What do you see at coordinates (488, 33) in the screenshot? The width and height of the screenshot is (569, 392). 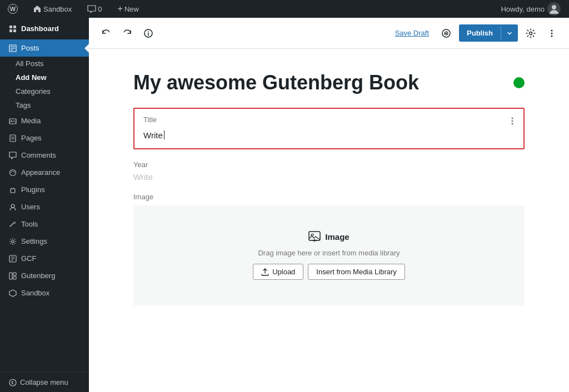 I see `publish-button: Publish` at bounding box center [488, 33].